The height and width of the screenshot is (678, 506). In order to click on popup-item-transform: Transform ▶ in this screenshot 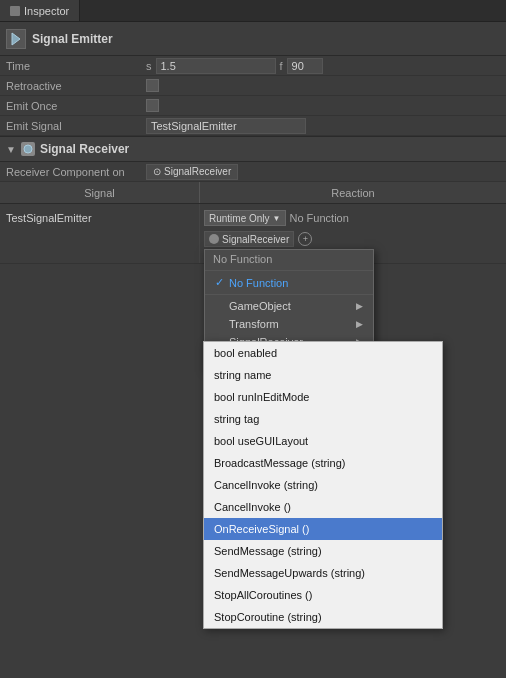, I will do `click(289, 324)`.